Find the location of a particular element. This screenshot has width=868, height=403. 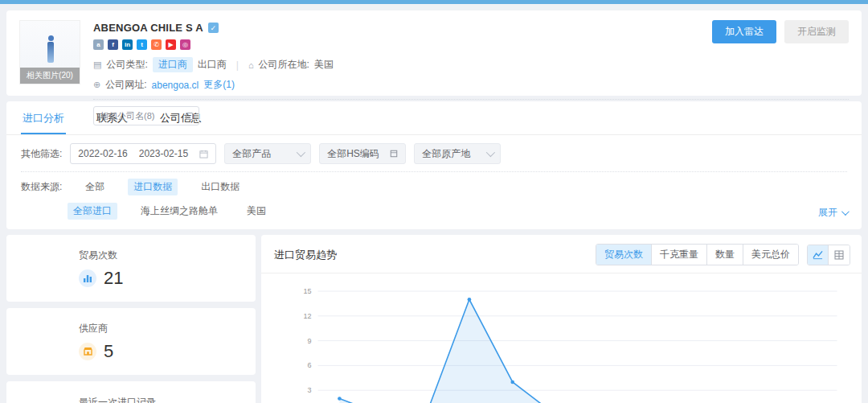

toggle-trade-count: 贸易次数 is located at coordinates (624, 254).